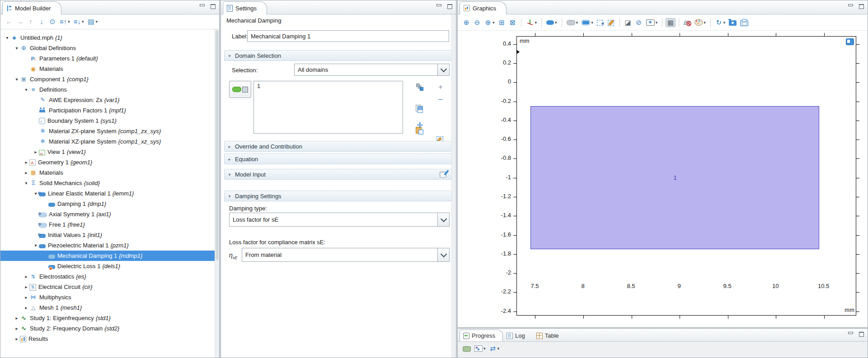 This screenshot has height=358, width=868. What do you see at coordinates (549, 335) in the screenshot?
I see `tab-table: Table` at bounding box center [549, 335].